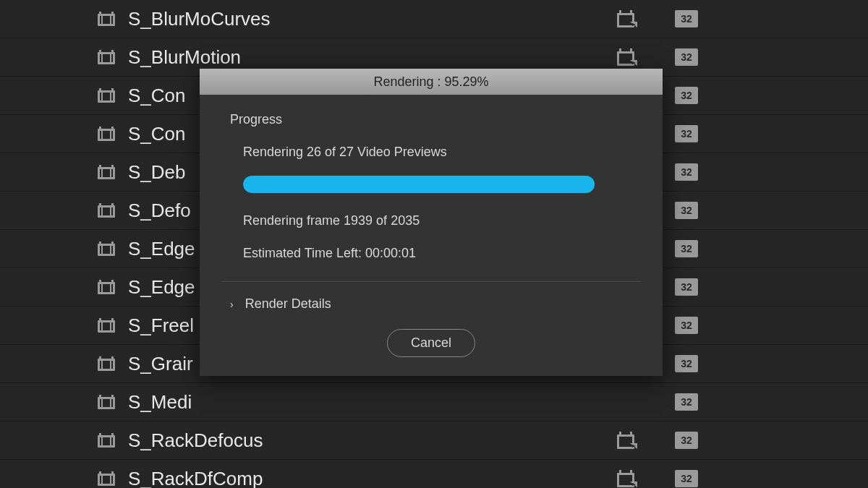  Describe the element at coordinates (438, 221) in the screenshot. I see `frame-progress-text: Rendering frame 1939 of 2035` at that location.